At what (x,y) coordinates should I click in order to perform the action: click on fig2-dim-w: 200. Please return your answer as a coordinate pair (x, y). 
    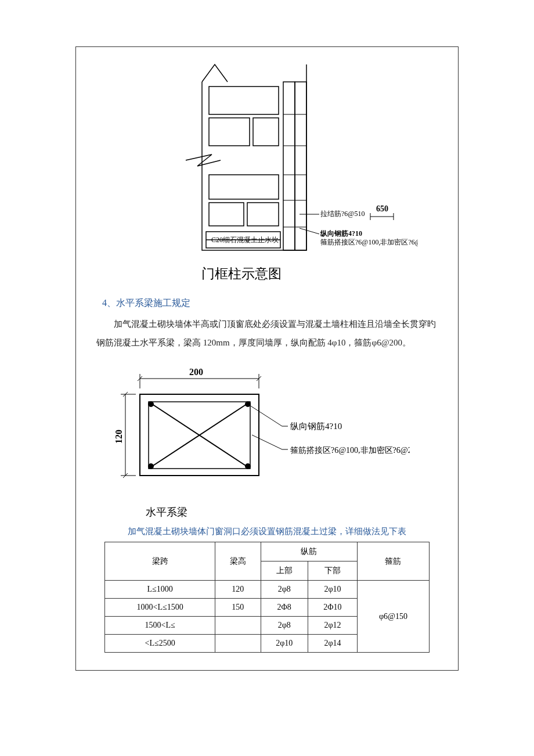
    Looking at the image, I should click on (196, 372).